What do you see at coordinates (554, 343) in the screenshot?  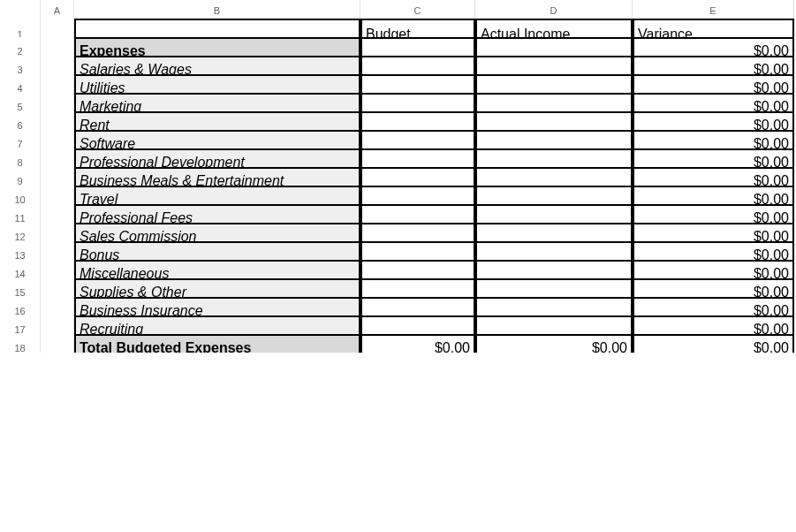 I see `totals-actual: $0.00` at bounding box center [554, 343].